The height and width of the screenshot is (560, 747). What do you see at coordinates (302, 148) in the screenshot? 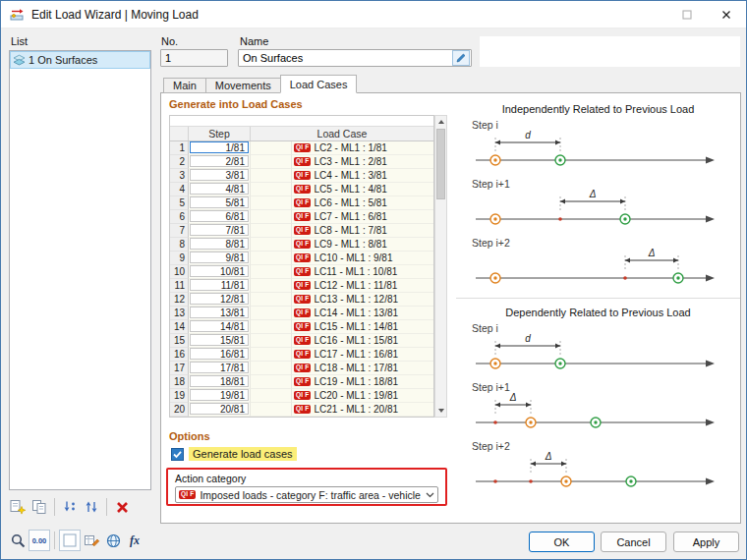
I see `table-row: 11/81QI FLC2 - ML1 : 1/81` at bounding box center [302, 148].